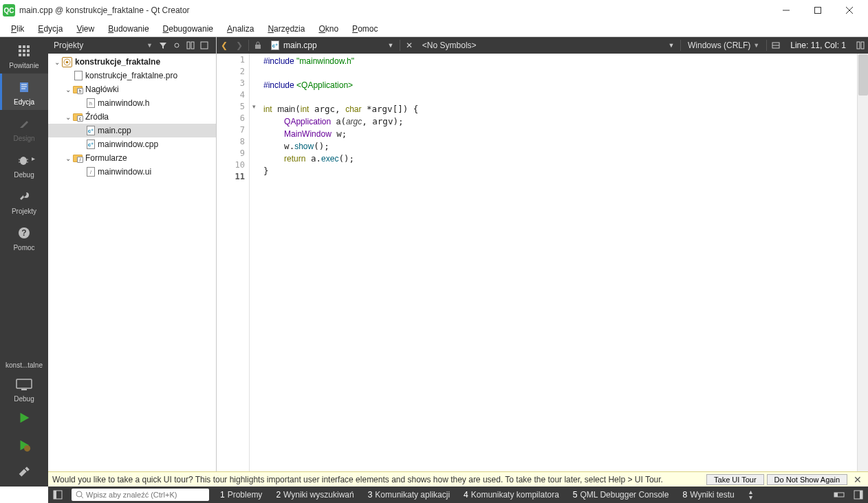  I want to click on fold-marker: ▾, so click(254, 106).